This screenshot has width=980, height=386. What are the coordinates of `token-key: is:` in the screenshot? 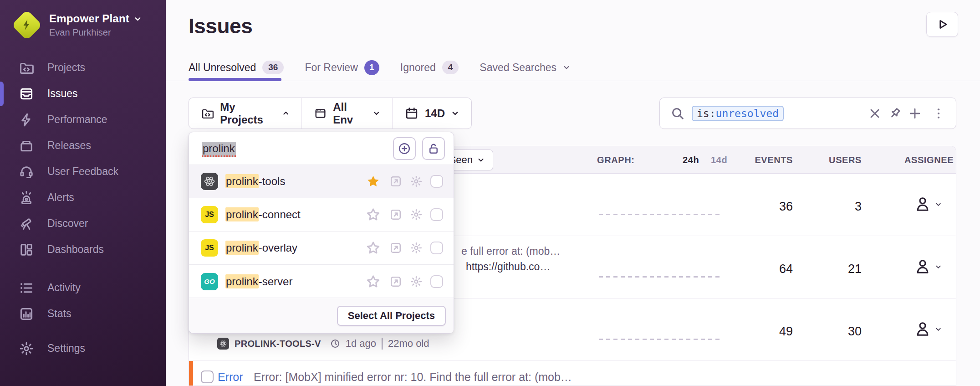 It's located at (706, 113).